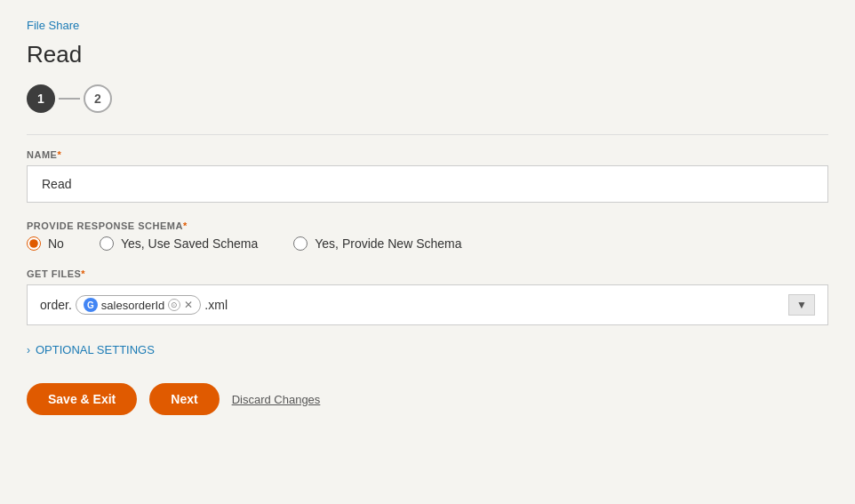  Describe the element at coordinates (91, 305) in the screenshot. I see `g-icon: G` at that location.